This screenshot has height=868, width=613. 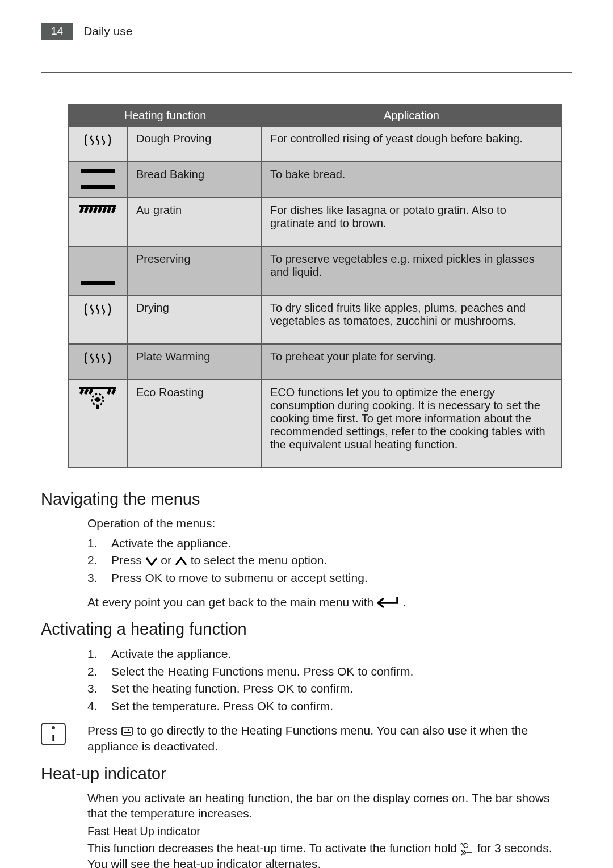 I want to click on step-text: Press OK to move to submenu or accept se…, so click(x=240, y=578).